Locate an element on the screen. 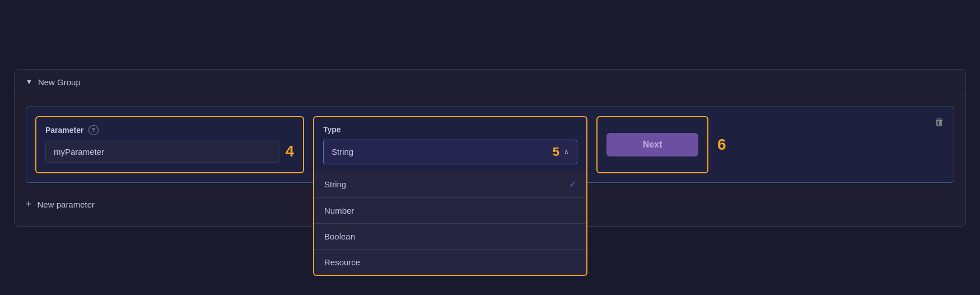 The height and width of the screenshot is (295, 980). dropdown-number-label: Number is located at coordinates (339, 211).